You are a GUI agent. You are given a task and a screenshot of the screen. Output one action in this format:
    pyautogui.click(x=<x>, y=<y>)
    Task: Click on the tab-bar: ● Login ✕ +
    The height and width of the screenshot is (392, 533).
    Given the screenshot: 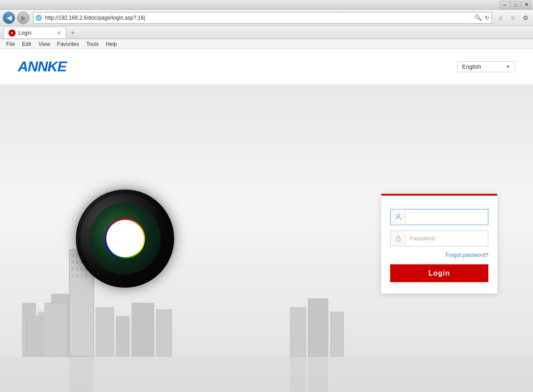 What is the action you would take?
    pyautogui.click(x=266, y=33)
    